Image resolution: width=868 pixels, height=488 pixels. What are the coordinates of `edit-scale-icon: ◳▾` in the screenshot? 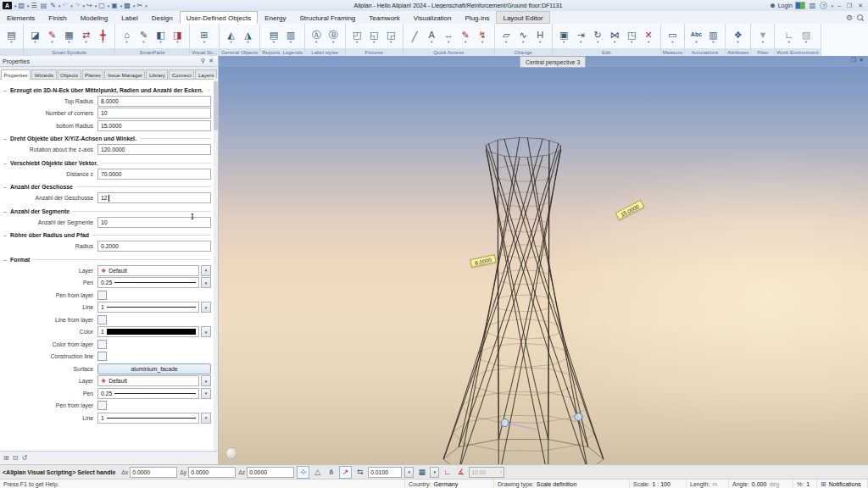 It's located at (632, 37).